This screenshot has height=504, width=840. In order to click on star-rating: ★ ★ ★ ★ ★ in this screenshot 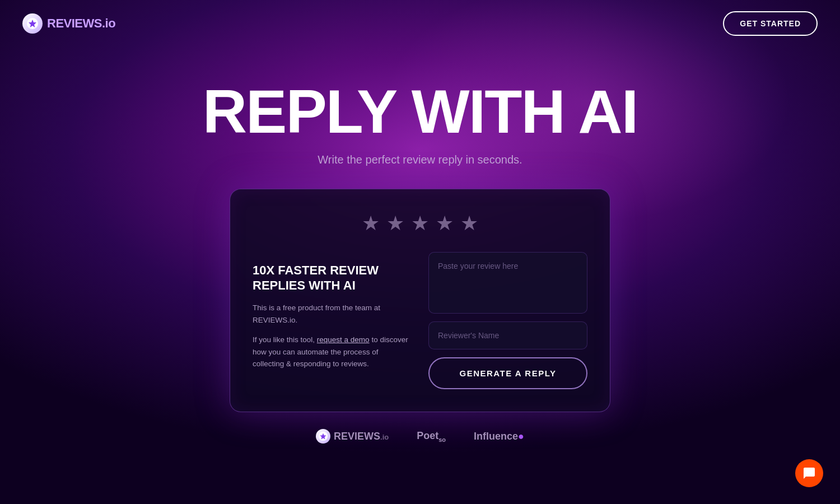, I will do `click(420, 223)`.